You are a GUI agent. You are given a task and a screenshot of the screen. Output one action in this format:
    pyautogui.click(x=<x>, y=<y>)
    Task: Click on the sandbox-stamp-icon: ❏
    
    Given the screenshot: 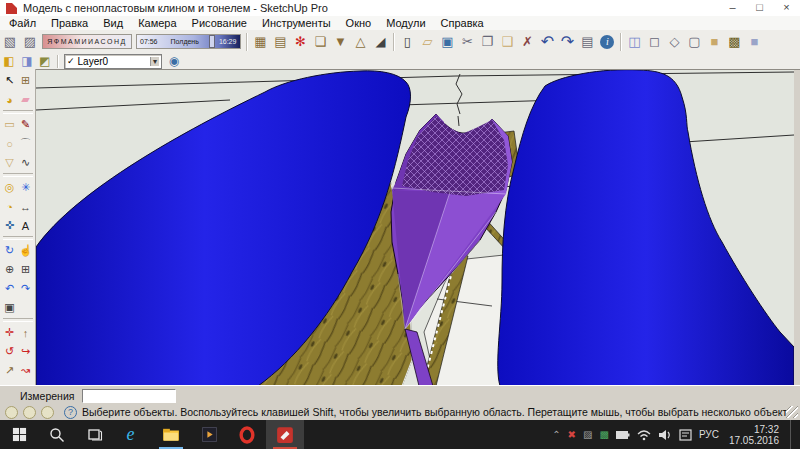 What is the action you would take?
    pyautogui.click(x=320, y=42)
    